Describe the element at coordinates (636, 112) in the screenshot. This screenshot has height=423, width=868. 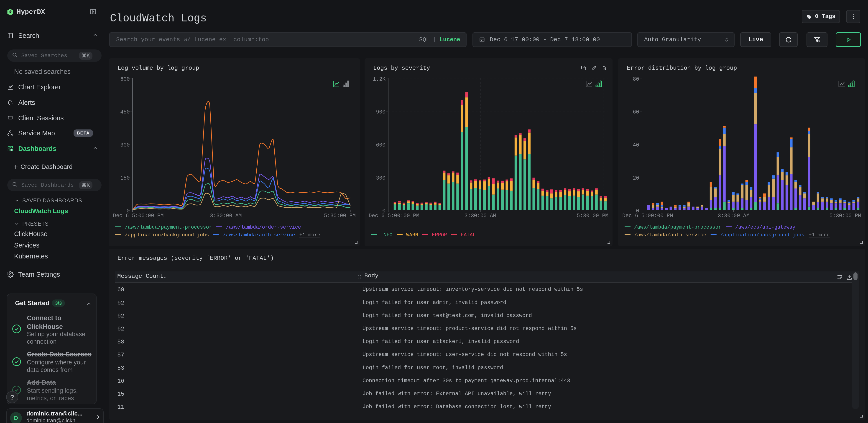
I see `svg-text: 60` at that location.